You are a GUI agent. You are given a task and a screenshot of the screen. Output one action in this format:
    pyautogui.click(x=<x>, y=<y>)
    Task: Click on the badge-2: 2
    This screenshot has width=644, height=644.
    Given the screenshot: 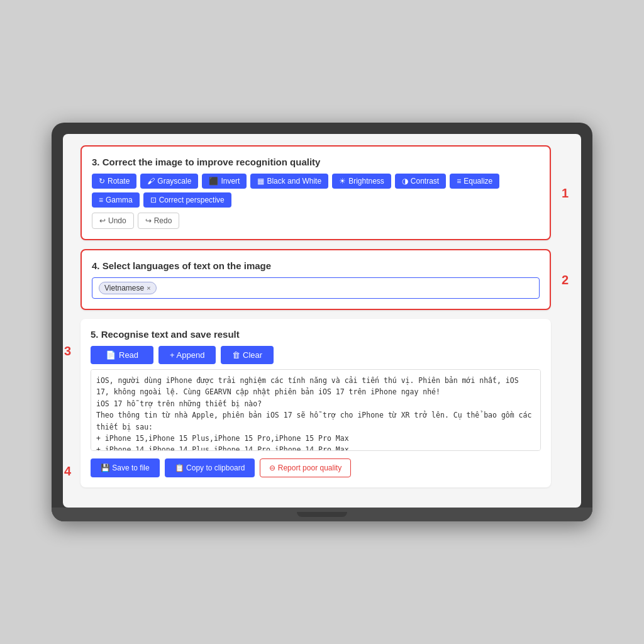 What is the action you would take?
    pyautogui.click(x=565, y=279)
    